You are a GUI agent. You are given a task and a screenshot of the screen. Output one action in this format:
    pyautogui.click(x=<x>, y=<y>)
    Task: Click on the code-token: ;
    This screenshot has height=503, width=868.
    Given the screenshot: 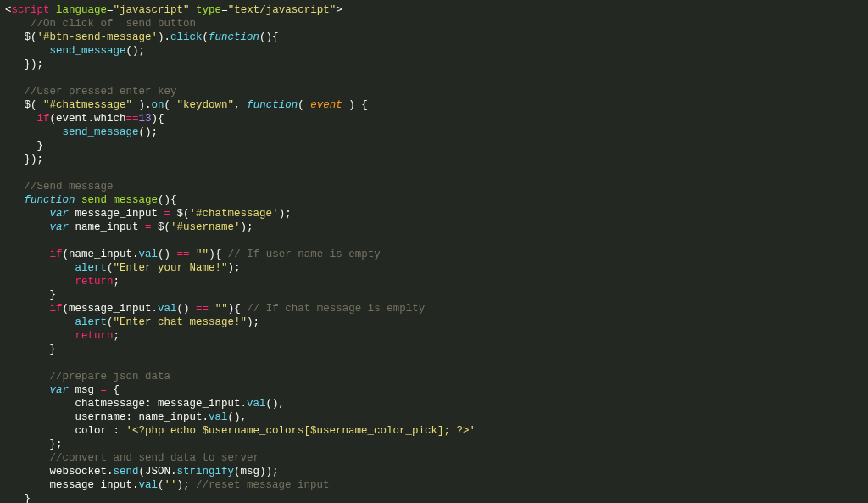 What is the action you would take?
    pyautogui.click(x=117, y=282)
    